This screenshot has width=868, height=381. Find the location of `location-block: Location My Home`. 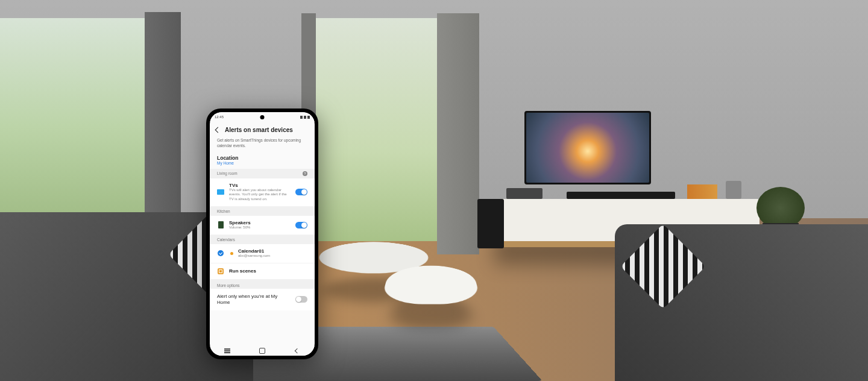

location-block: Location My Home is located at coordinates (262, 160).